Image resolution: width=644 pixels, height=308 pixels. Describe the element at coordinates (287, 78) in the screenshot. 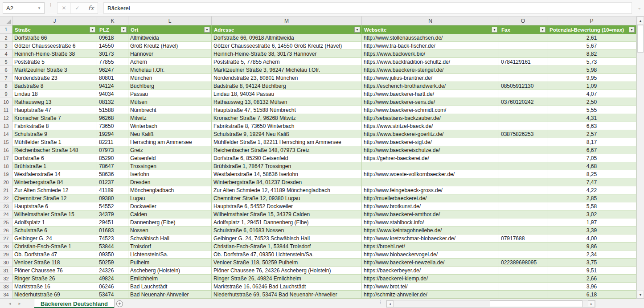

I see `cell-adresse: Nordendstraße 23, 80801 München` at that location.